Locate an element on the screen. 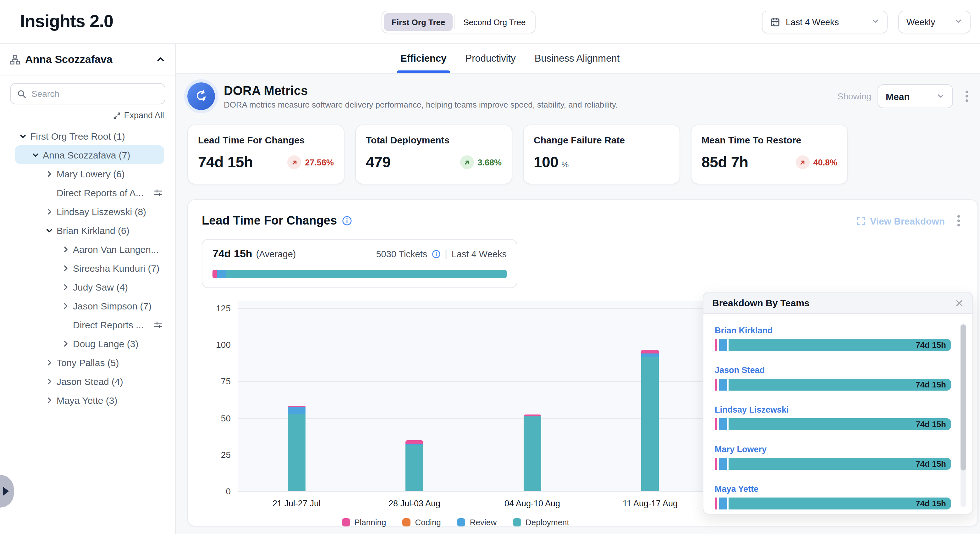 Image resolution: width=980 pixels, height=534 pixels. team-name-link: Jason Stead is located at coordinates (740, 370).